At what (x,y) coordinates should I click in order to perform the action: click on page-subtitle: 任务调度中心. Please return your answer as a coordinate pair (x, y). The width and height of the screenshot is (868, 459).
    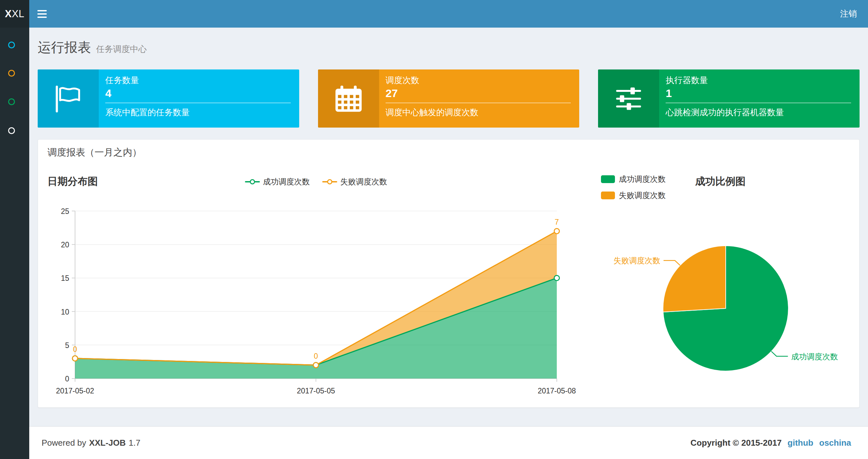
    Looking at the image, I should click on (121, 49).